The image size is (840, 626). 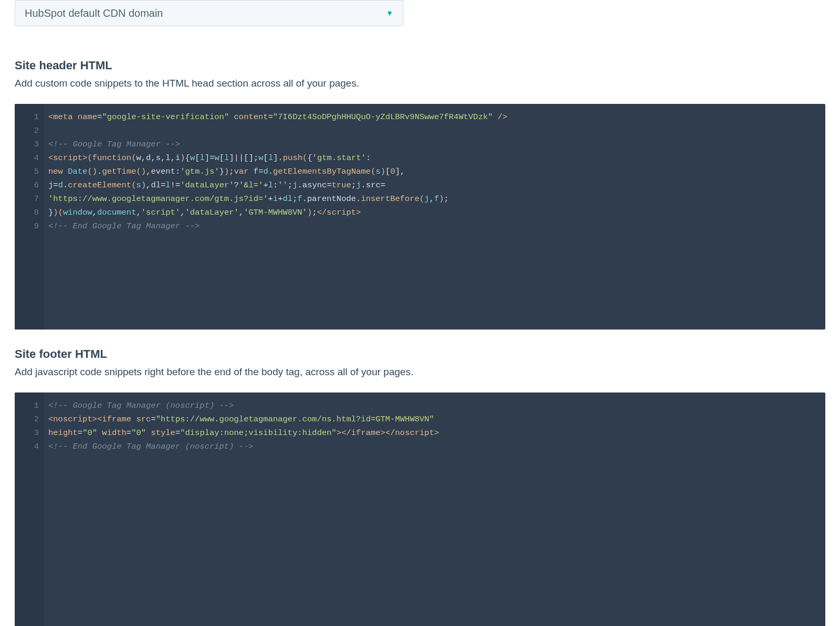 I want to click on code-line: <noscript><iframe src="https://www.googl…, so click(x=244, y=419).